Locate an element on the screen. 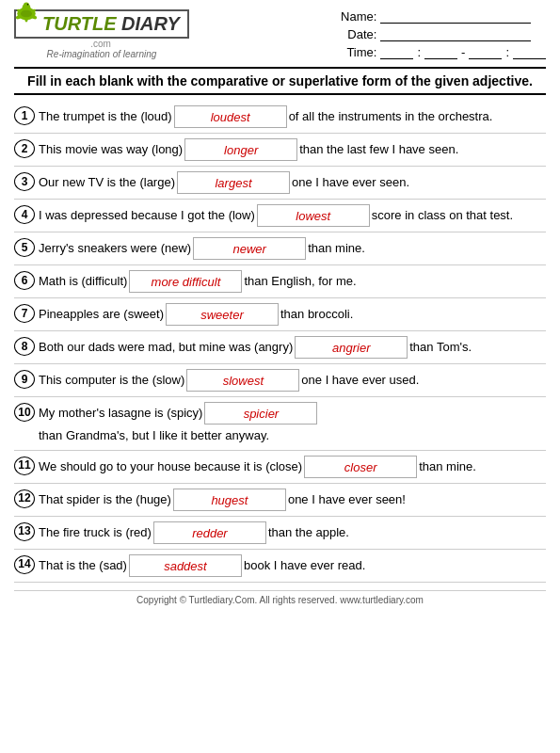 This screenshot has height=753, width=560. question-after: than the last few I have seen. is located at coordinates (378, 150).